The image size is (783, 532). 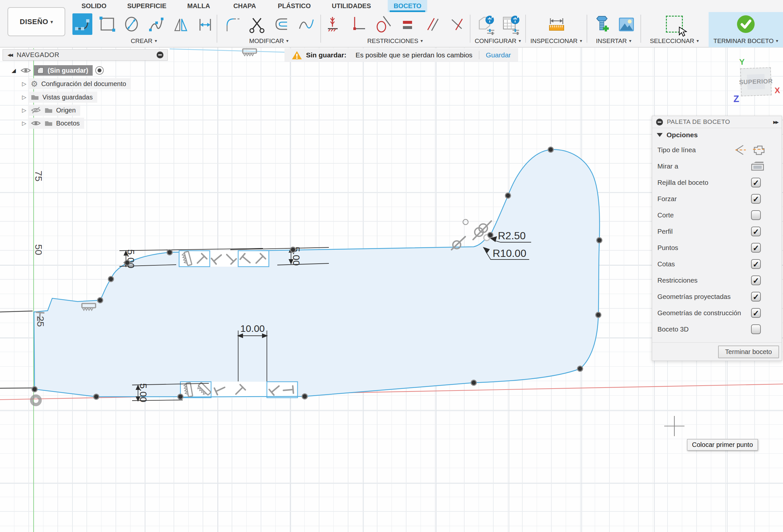 I want to click on checkbox-geometrias-construccion: ✓, so click(x=756, y=313).